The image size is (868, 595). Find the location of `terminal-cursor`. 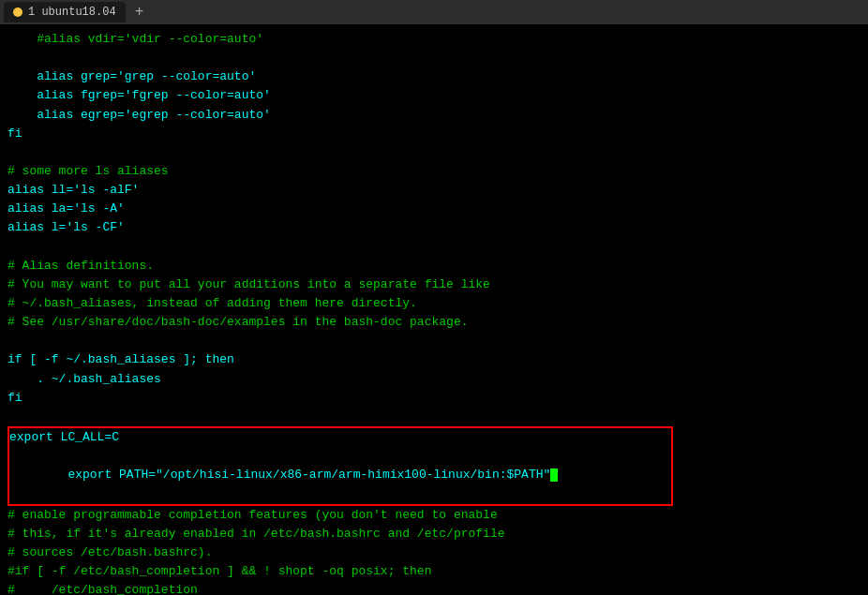

terminal-cursor is located at coordinates (554, 475).